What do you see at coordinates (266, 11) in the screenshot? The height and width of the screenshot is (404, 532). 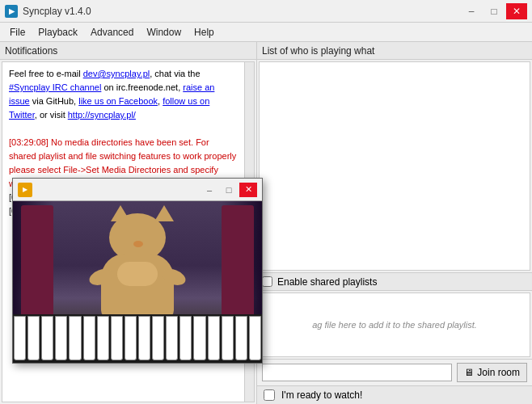 I see `title-bar: ▶ Syncplay v1.4.0 – □ ✕` at bounding box center [266, 11].